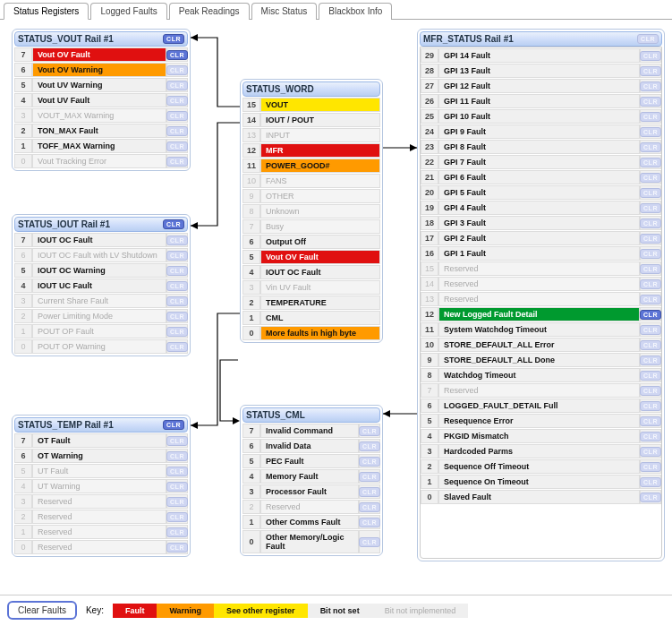 This screenshot has height=634, width=672. Describe the element at coordinates (355, 11) in the screenshot. I see `tab-blackbox-info: Blackbox Info` at that location.